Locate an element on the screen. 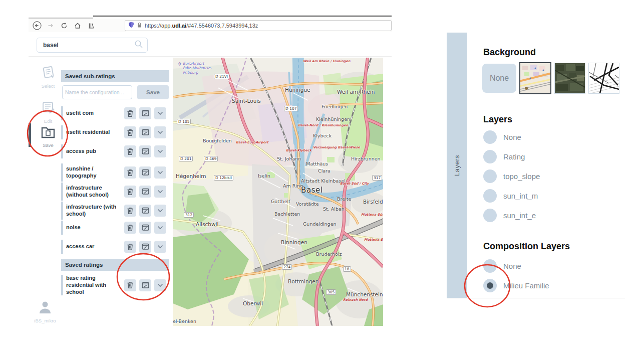  radio-label: None is located at coordinates (512, 266).